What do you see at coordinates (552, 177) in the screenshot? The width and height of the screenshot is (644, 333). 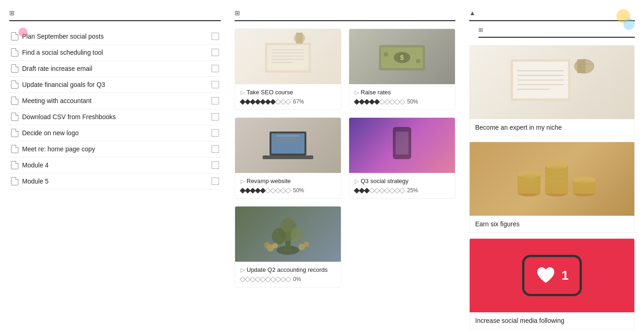 I see `coins-svg` at bounding box center [552, 177].